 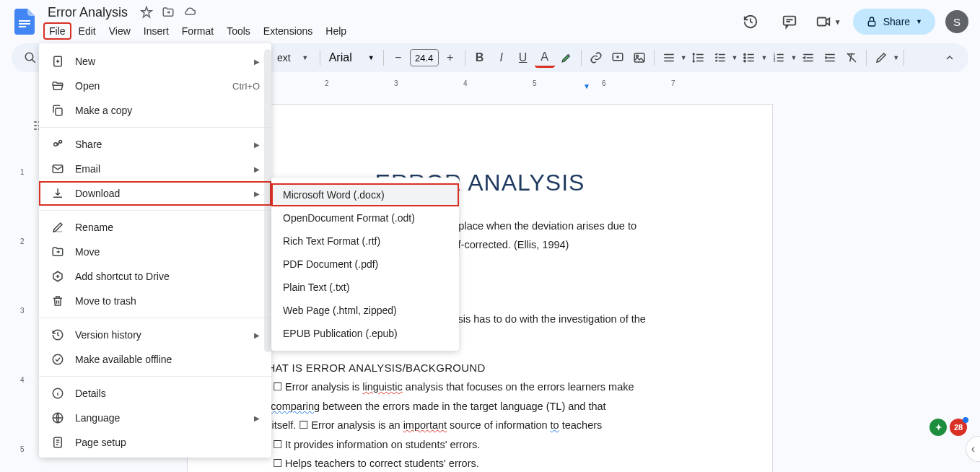 What do you see at coordinates (545, 58) in the screenshot?
I see `text-color-button: A` at bounding box center [545, 58].